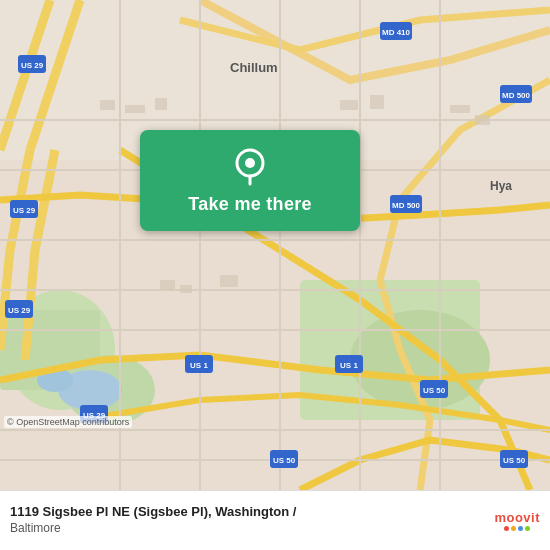  What do you see at coordinates (254, 68) in the screenshot?
I see `svg-text: Chillum` at bounding box center [254, 68].